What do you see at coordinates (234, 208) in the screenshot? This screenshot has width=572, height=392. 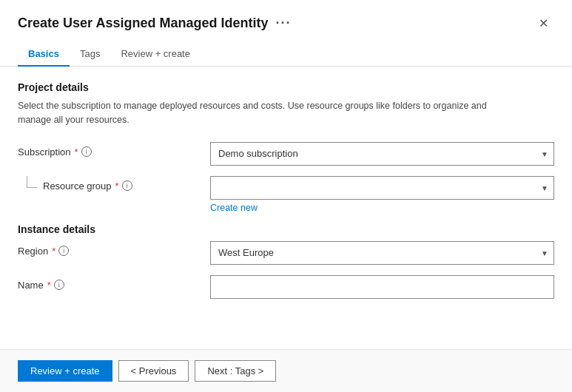 I see `create-new-link: Create new` at bounding box center [234, 208].